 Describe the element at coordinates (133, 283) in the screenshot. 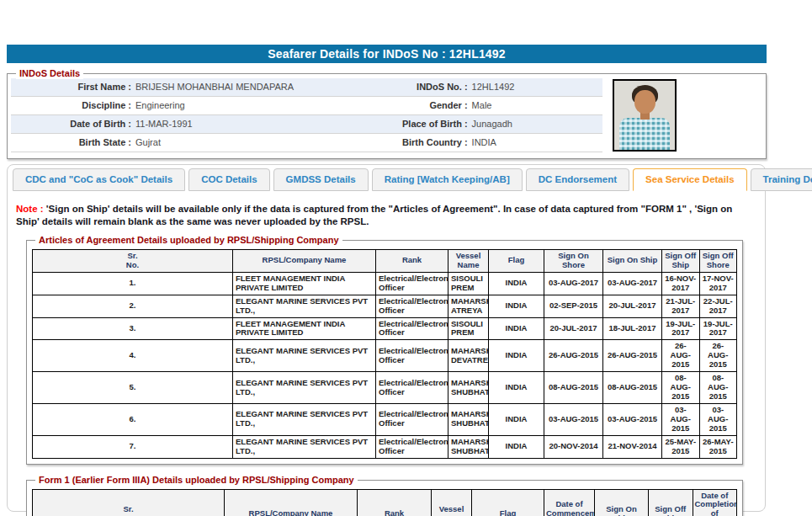

I see `sr-no-cell: 1.` at that location.